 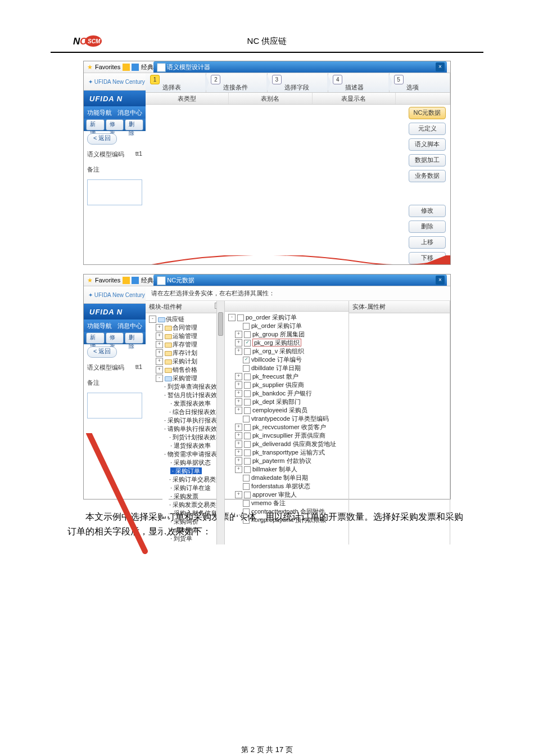 I want to click on tree-node: · 采购入财务信息, so click(x=185, y=513).